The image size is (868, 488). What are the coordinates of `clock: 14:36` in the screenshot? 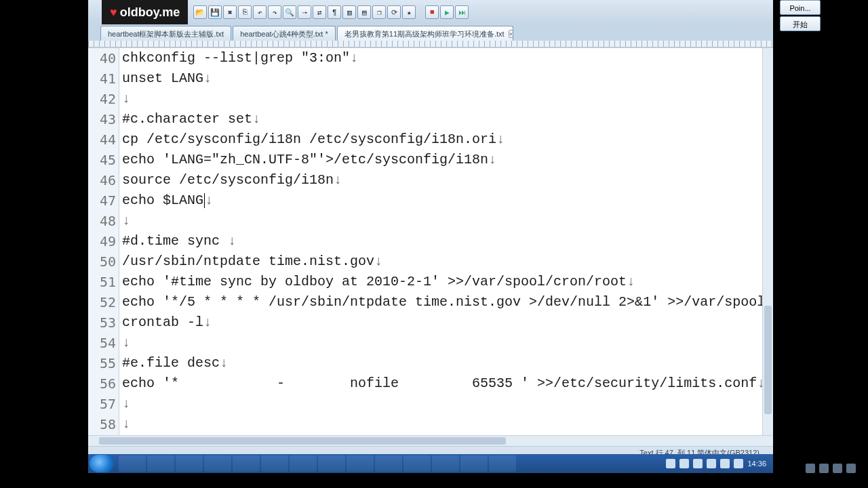 It's located at (757, 464).